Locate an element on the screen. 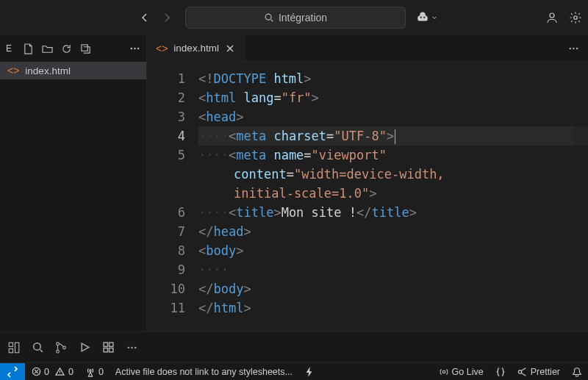  command-center-search: Intégration is located at coordinates (295, 18).